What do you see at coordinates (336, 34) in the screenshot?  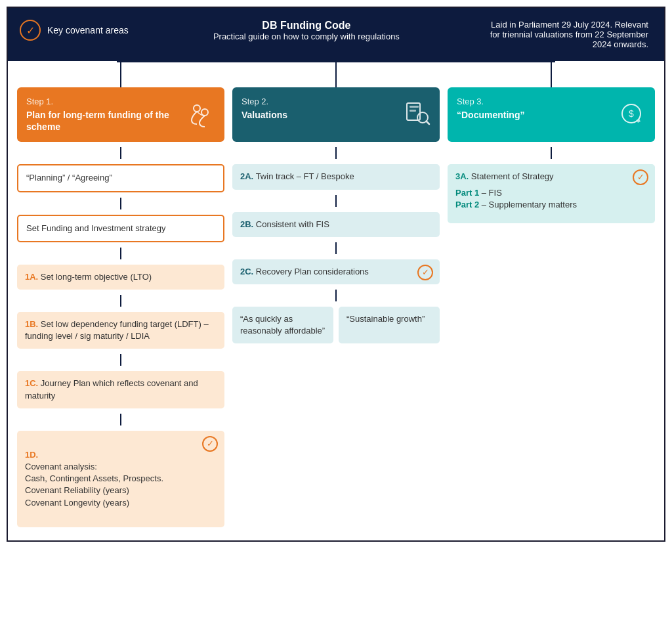 I see `header: ✓ Key covenant areas DB Funding Code Pra…` at bounding box center [336, 34].